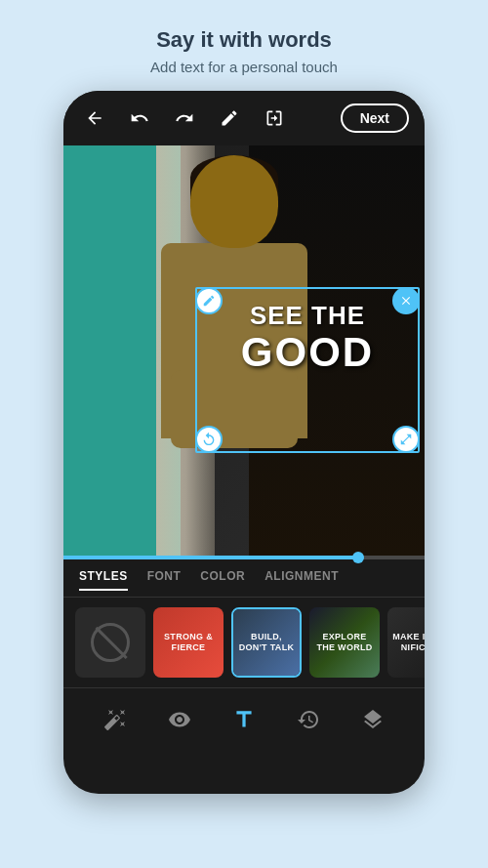 Image resolution: width=488 pixels, height=868 pixels. Describe the element at coordinates (229, 118) in the screenshot. I see `pen-button` at that location.